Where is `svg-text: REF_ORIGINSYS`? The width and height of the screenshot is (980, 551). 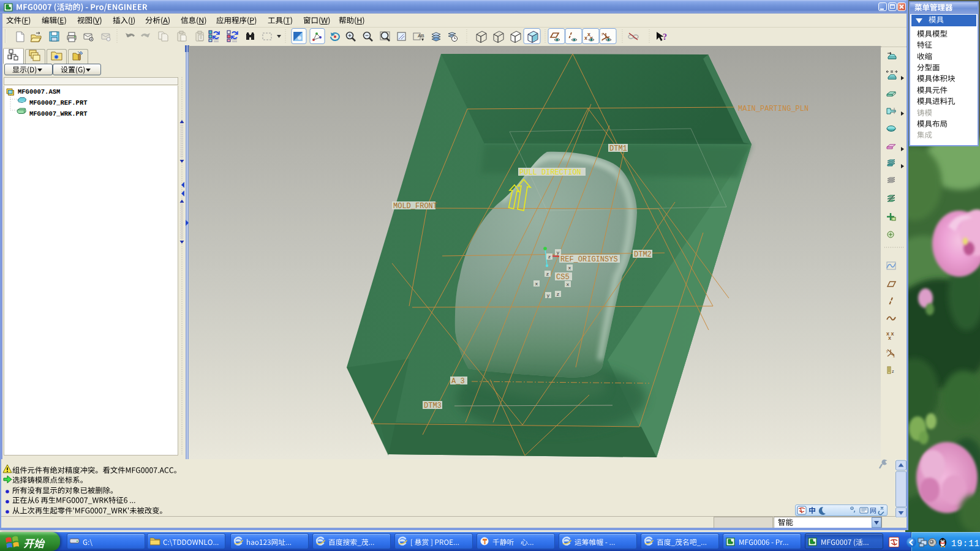
svg-text: REF_ORIGINSYS is located at coordinates (589, 260).